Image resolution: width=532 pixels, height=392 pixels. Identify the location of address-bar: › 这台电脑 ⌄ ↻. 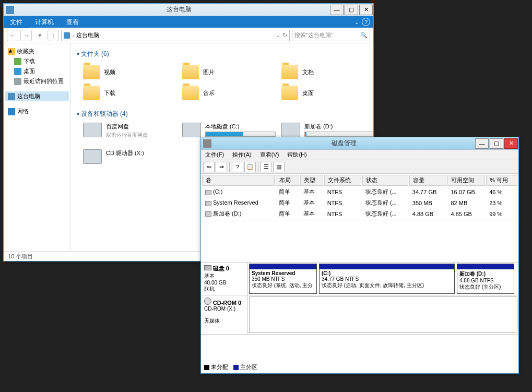
(175, 35).